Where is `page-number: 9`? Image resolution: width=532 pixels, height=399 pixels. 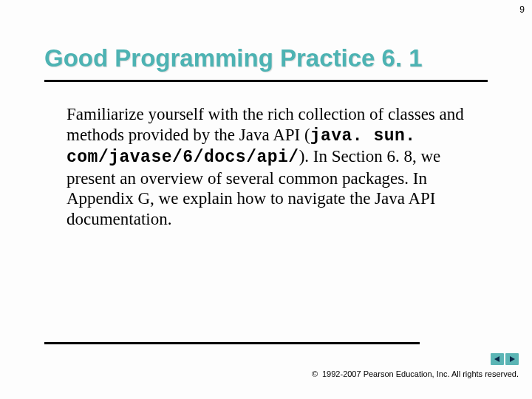
page-number: 9 is located at coordinates (522, 10).